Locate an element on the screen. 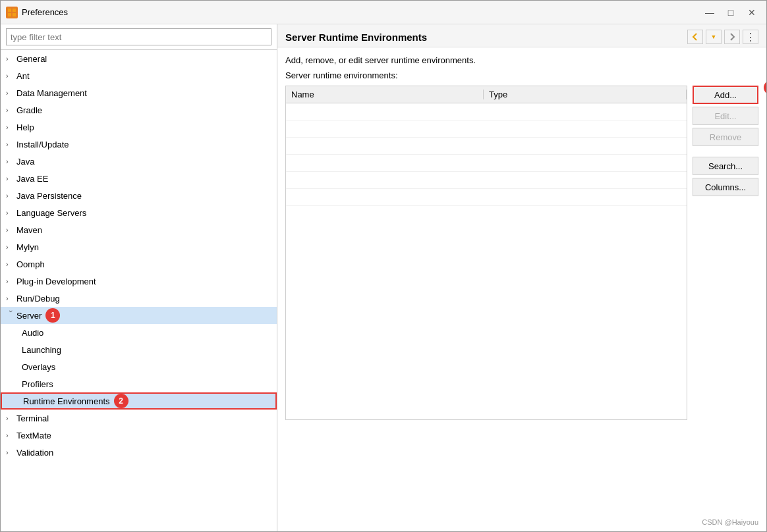 The height and width of the screenshot is (532, 767). sidebar-item-data-management: › Data Management is located at coordinates (138, 93).